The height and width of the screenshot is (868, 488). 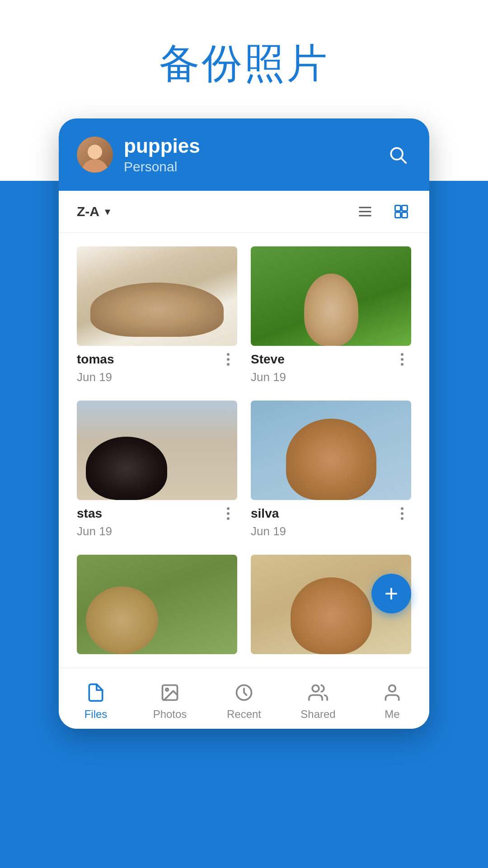 I want to click on toolbar-right, so click(x=383, y=212).